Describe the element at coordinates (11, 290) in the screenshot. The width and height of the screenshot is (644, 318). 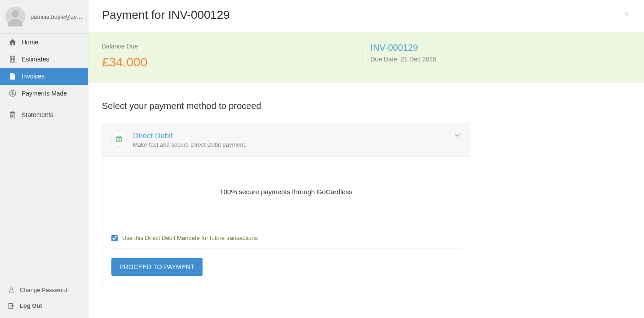
I see `lock-icon` at that location.